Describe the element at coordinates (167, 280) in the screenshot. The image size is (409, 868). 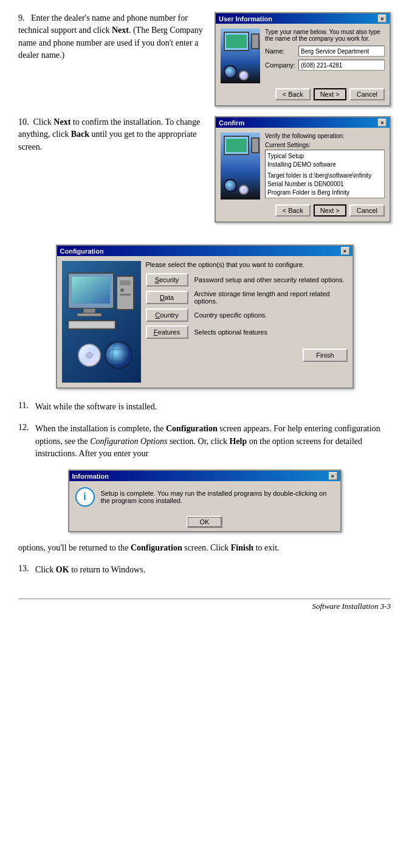
I see `security-button: Security` at that location.